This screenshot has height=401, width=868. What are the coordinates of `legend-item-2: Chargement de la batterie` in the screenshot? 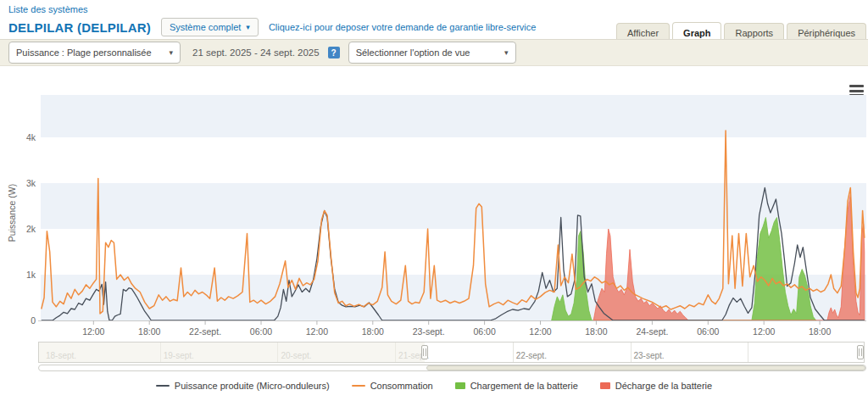 It's located at (517, 386).